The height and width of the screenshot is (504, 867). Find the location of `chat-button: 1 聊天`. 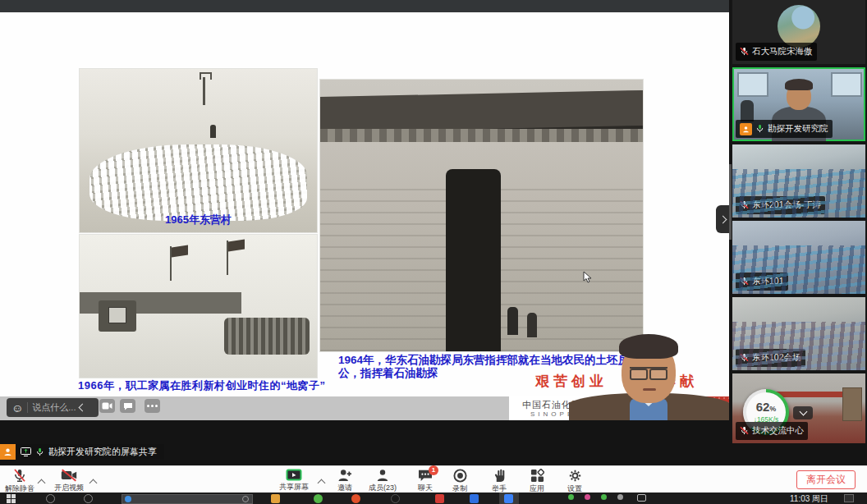

chat-button: 1 聊天 is located at coordinates (425, 480).